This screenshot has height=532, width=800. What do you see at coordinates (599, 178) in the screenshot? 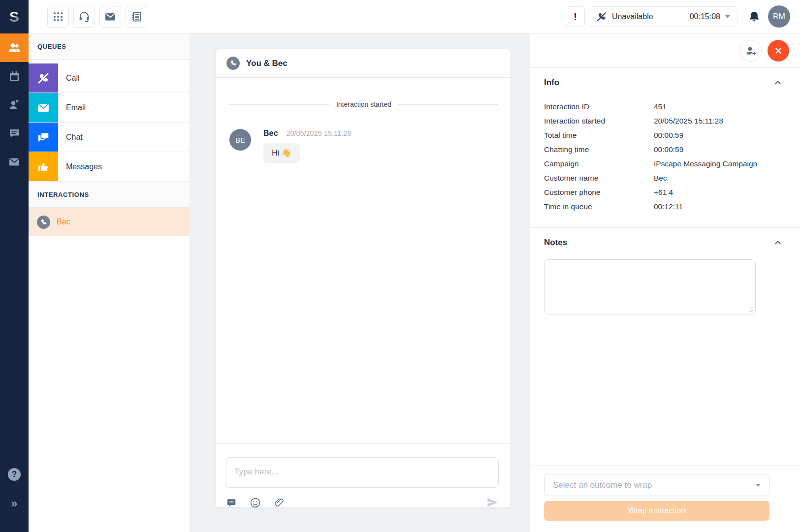
I see `info-label: Customer name` at bounding box center [599, 178].